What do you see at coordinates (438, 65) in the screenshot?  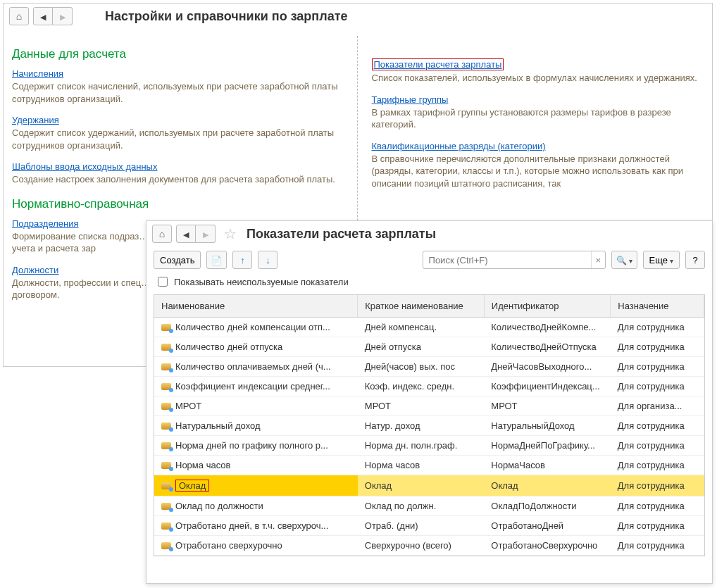 I see `link-indicators: Показатели расчета зарплаты` at bounding box center [438, 65].